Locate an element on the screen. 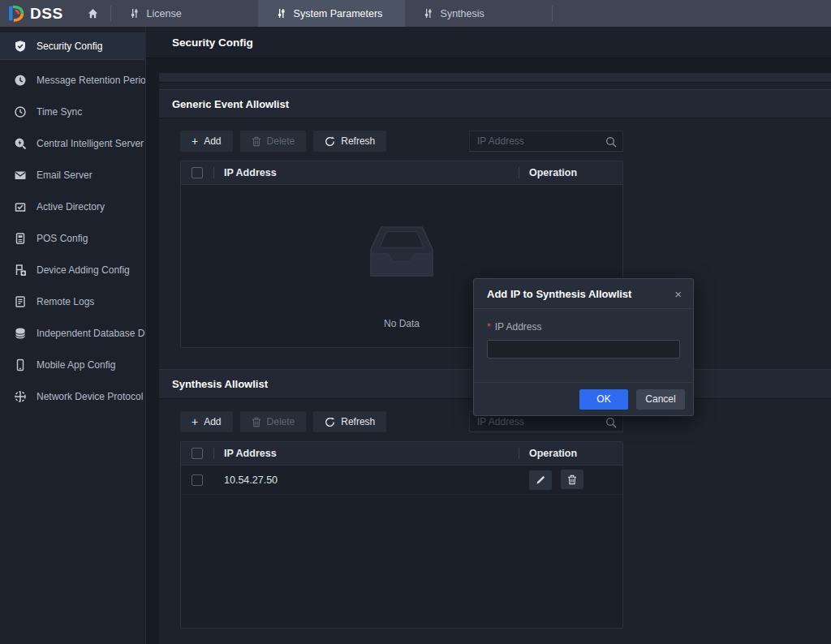 The width and height of the screenshot is (831, 644). generic-event-toolbar: + Add Delete Refresh is located at coordinates (402, 141).